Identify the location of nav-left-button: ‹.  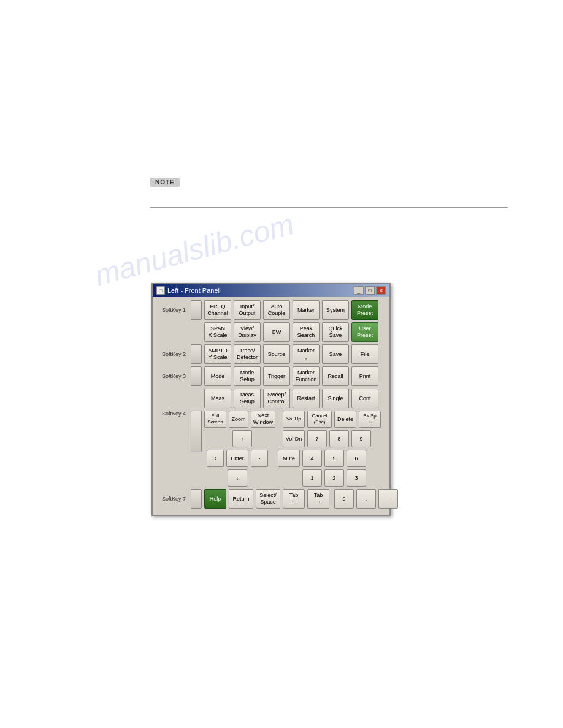
(215, 458).